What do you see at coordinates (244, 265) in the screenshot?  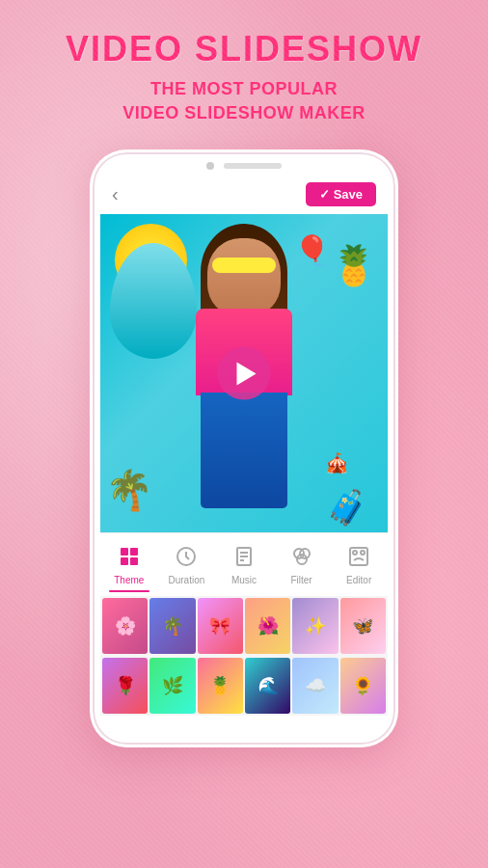 I see `sunglasses` at bounding box center [244, 265].